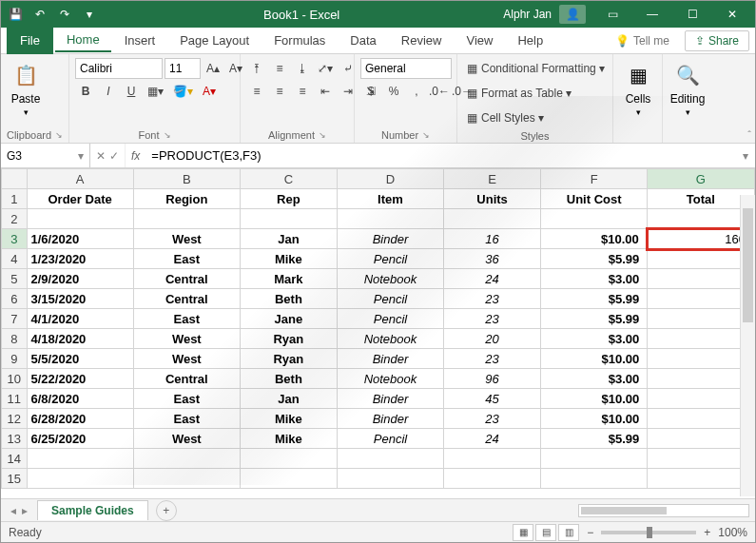 The width and height of the screenshot is (756, 543). Describe the element at coordinates (80, 418) in the screenshot. I see `cell-A12: 6/28/2020` at that location.